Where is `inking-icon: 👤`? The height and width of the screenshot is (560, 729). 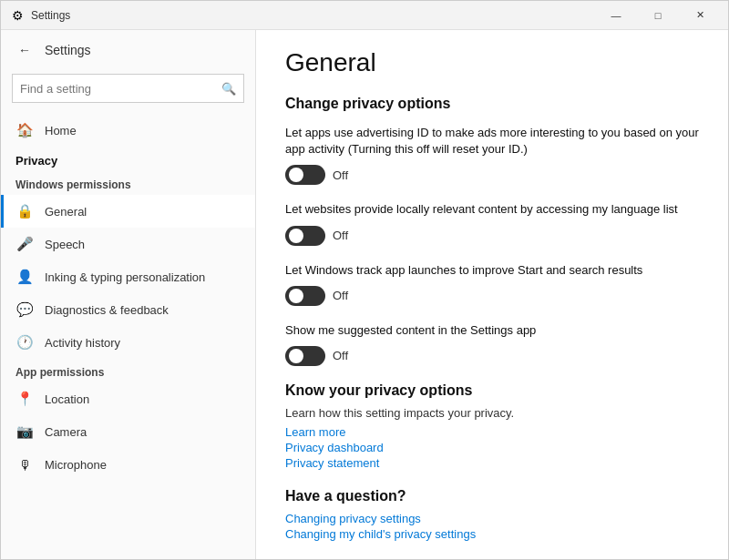 inking-icon: 👤 is located at coordinates (25, 277).